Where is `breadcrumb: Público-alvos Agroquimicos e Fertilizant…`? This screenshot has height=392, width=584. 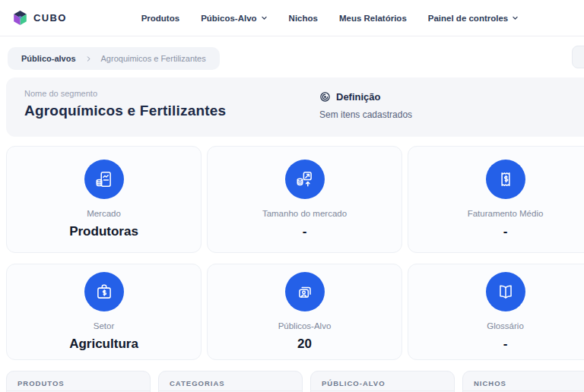 breadcrumb: Público-alvos Agroquimicos e Fertilizant… is located at coordinates (114, 58).